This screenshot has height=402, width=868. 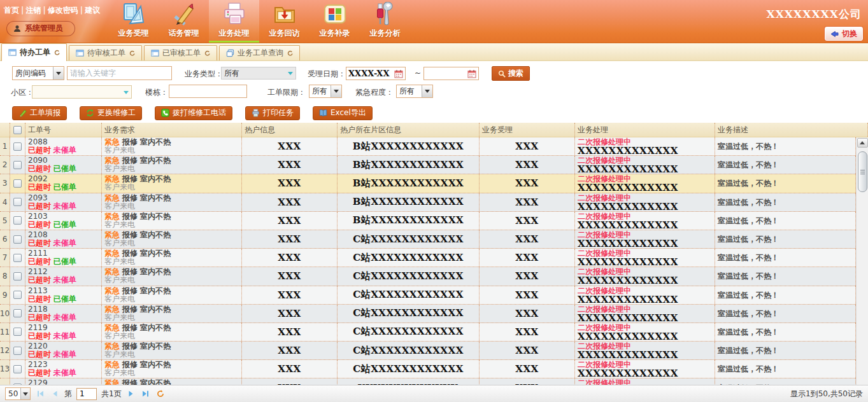 What do you see at coordinates (415, 92) in the screenshot?
I see `urgency-select: 所有` at bounding box center [415, 92].